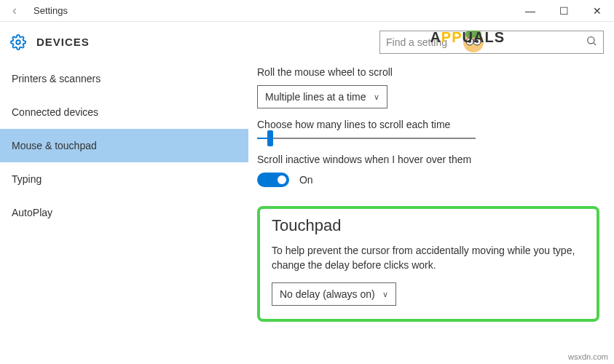  Describe the element at coordinates (208, 42) in the screenshot. I see `page-title: DEVICES` at that location.